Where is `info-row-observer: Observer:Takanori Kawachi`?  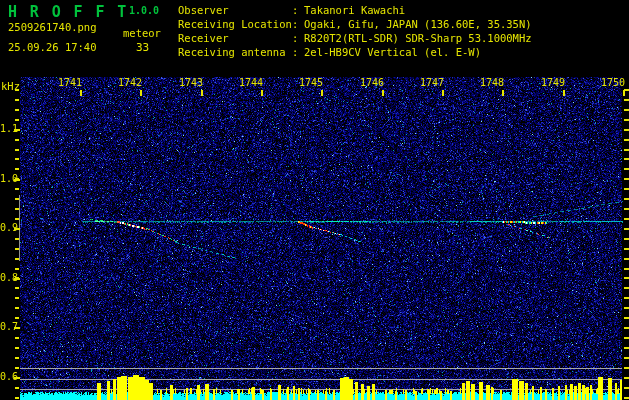 info-row-observer: Observer:Takanori Kawachi is located at coordinates (355, 10).